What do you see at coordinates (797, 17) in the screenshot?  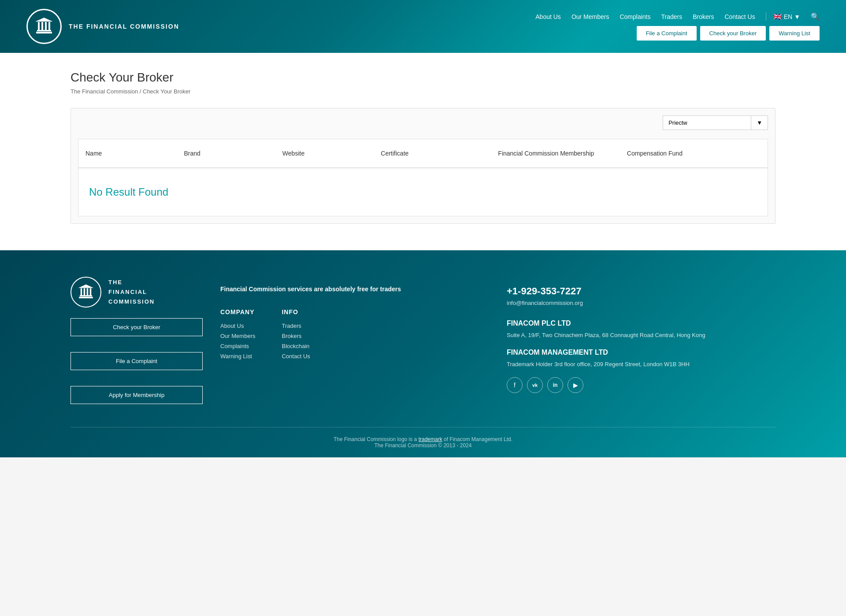 I see `lang-chevron-icon: ▼` at bounding box center [797, 17].